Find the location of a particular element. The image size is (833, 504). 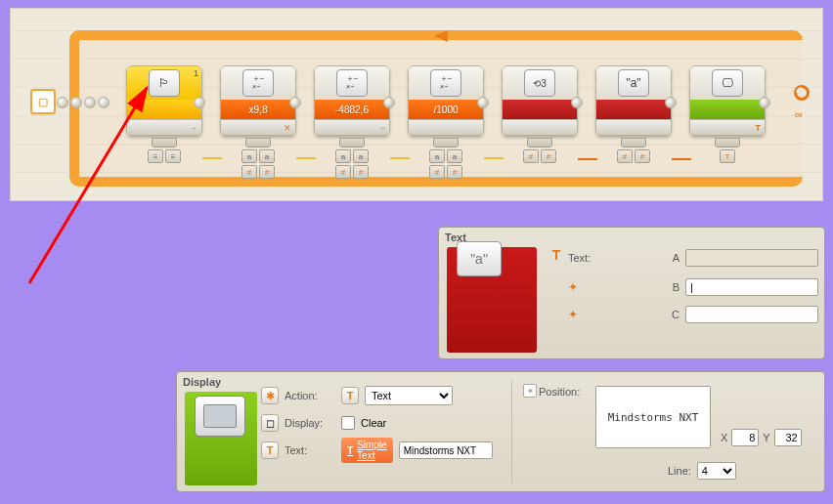

block-footer: ✕ is located at coordinates (258, 127).